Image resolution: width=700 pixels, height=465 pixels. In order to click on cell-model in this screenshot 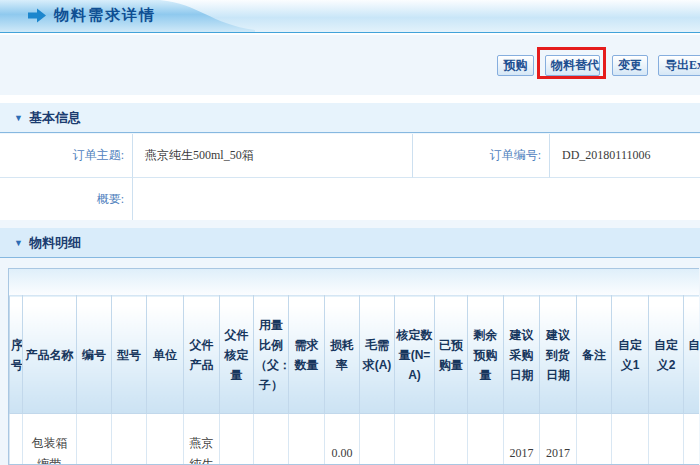, I will do `click(130, 440)`.